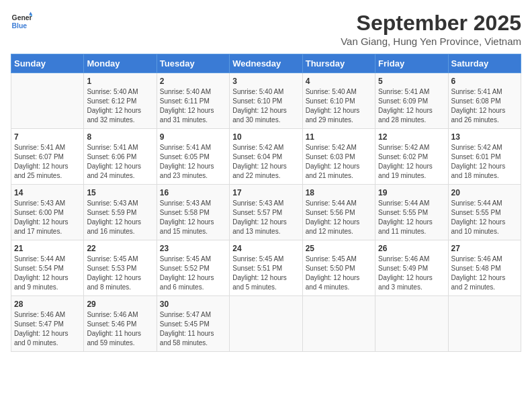 Image resolution: width=532 pixels, height=411 pixels. Describe the element at coordinates (120, 193) in the screenshot. I see `day-number: 15` at that location.